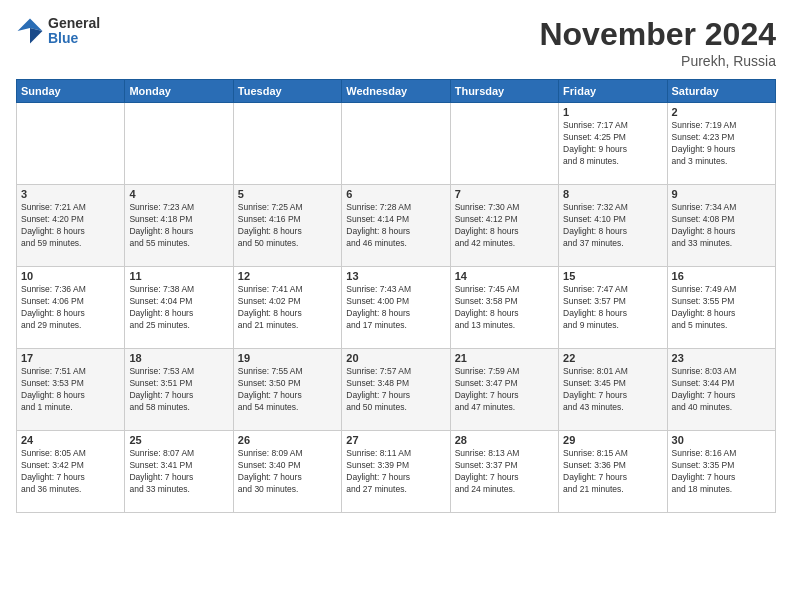 The width and height of the screenshot is (792, 612). What do you see at coordinates (613, 92) in the screenshot?
I see `col-friday: Friday` at bounding box center [613, 92].